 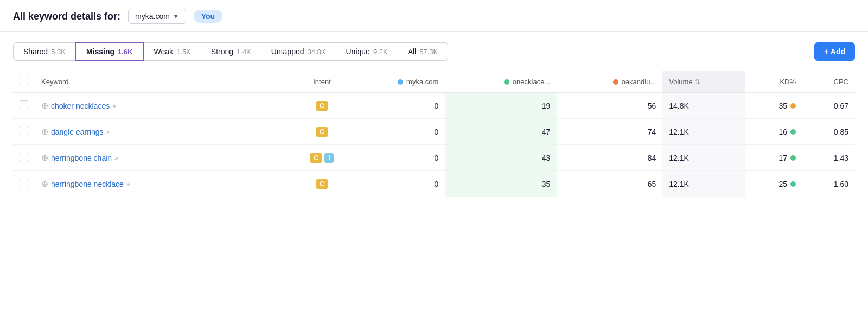 I want to click on kd-value: 17, so click(x=774, y=158).